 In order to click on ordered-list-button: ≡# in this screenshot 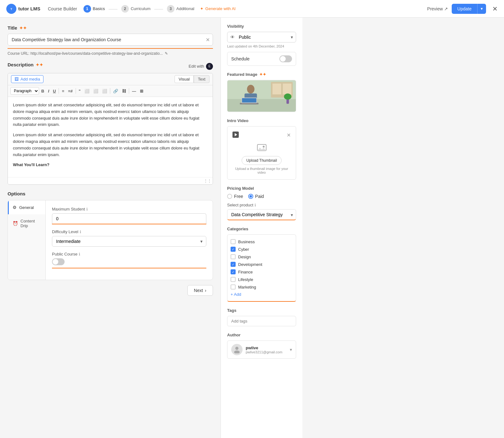, I will do `click(71, 91)`.